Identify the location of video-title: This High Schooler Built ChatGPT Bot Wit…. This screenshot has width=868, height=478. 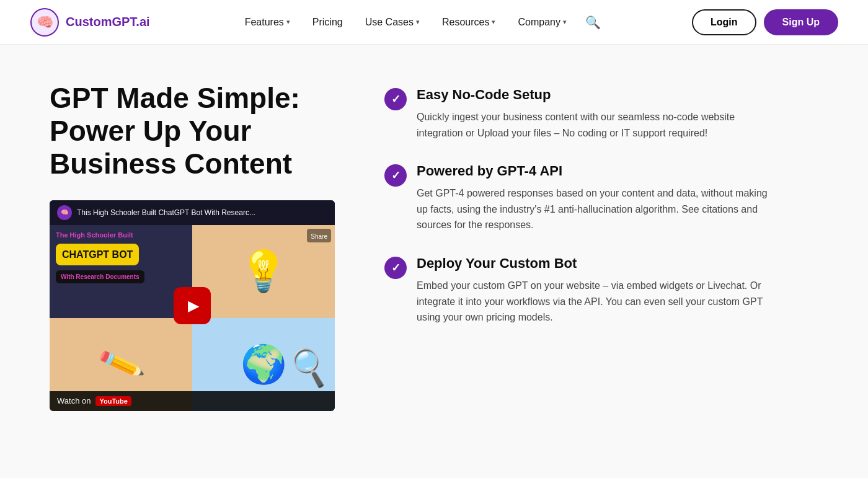
(166, 213).